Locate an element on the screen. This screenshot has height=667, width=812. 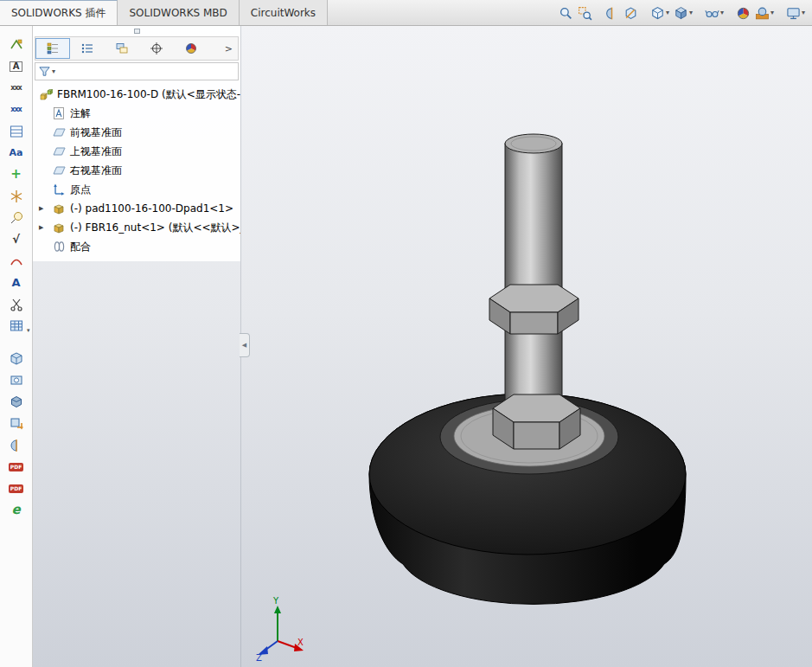
view-settings-button: ▾ is located at coordinates (796, 14).